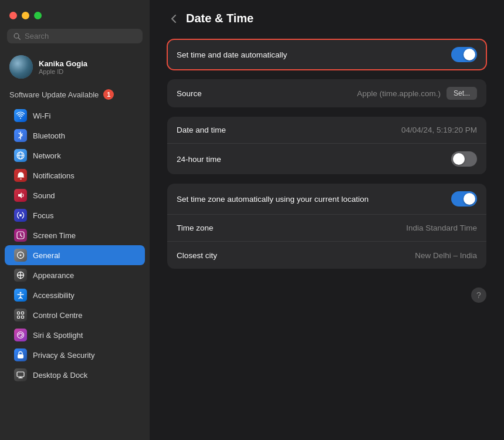  I want to click on user-name: Kanika Gogia, so click(63, 63).